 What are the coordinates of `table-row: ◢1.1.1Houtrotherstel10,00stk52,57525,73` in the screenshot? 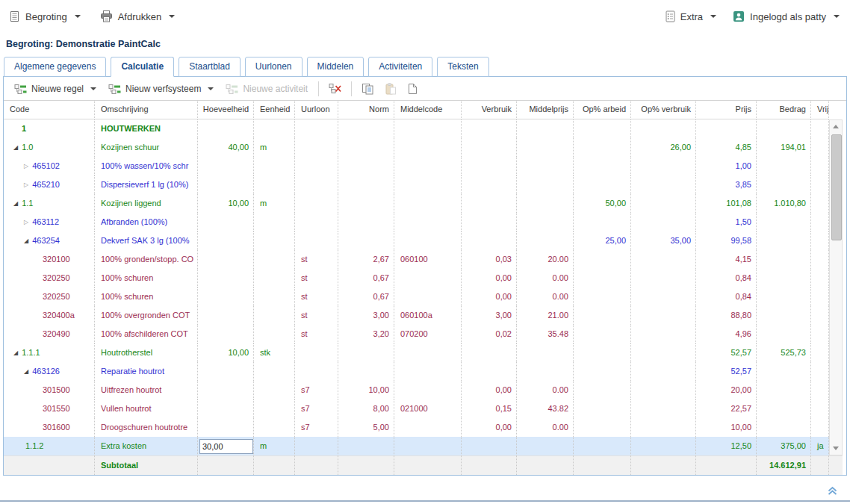 It's located at (417, 352).